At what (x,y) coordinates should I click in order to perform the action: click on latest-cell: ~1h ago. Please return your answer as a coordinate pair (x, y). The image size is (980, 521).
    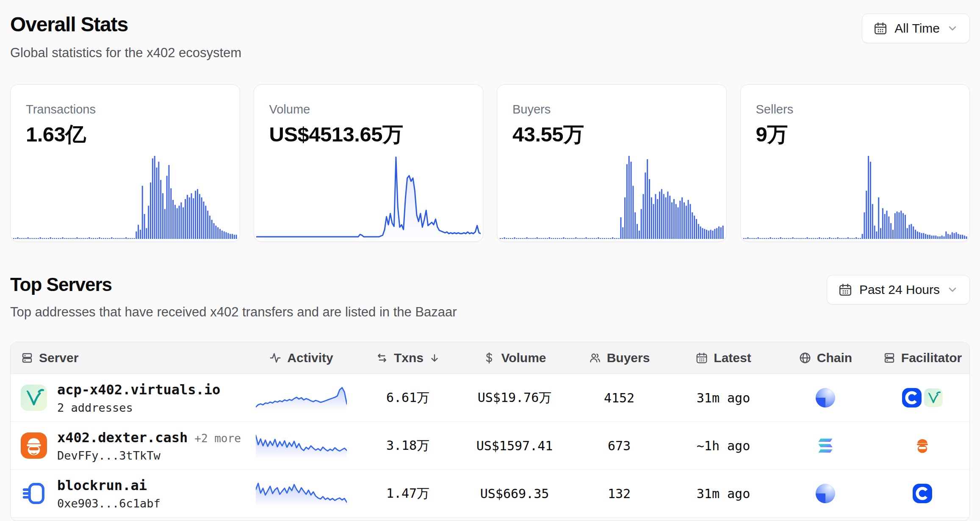
    Looking at the image, I should click on (723, 446).